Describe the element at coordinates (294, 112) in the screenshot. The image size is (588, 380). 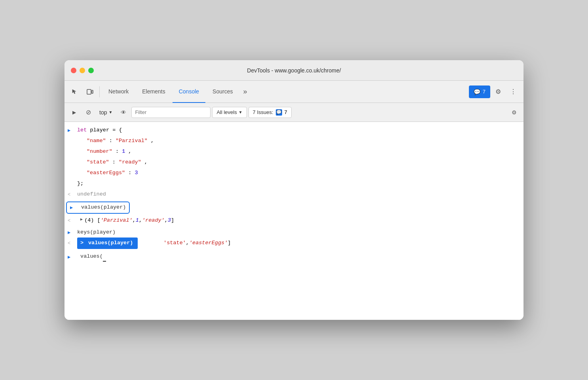
I see `console-toolbar: ▶ ⊘ top ▼ 👁 All levels ▼ 7 Issues: 💬 7 ⚙` at that location.